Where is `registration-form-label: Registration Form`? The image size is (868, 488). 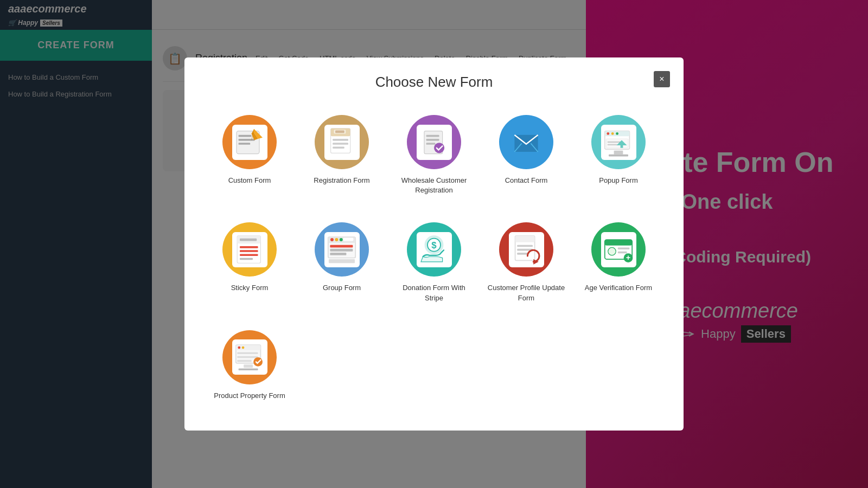
registration-form-label: Registration Form is located at coordinates (342, 181).